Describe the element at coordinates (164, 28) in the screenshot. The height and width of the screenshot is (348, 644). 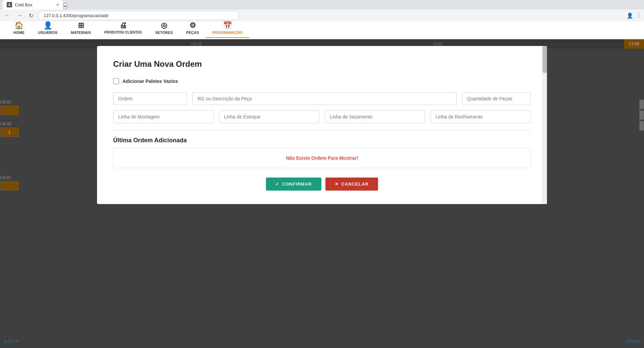
I see `nav-setores: ◎ SETORES` at that location.